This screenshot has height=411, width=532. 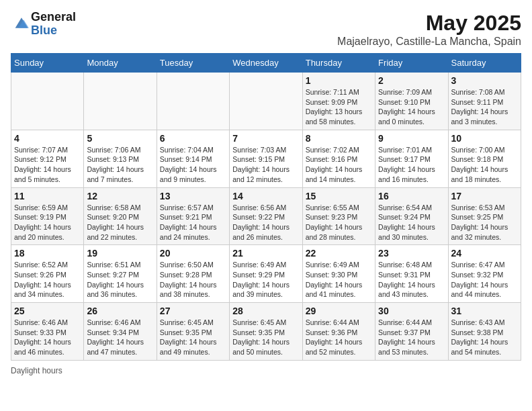 I want to click on day-info: Sunrise: 6:44 AMSunset: 9:36 PMDaylight:…, so click(x=339, y=337).